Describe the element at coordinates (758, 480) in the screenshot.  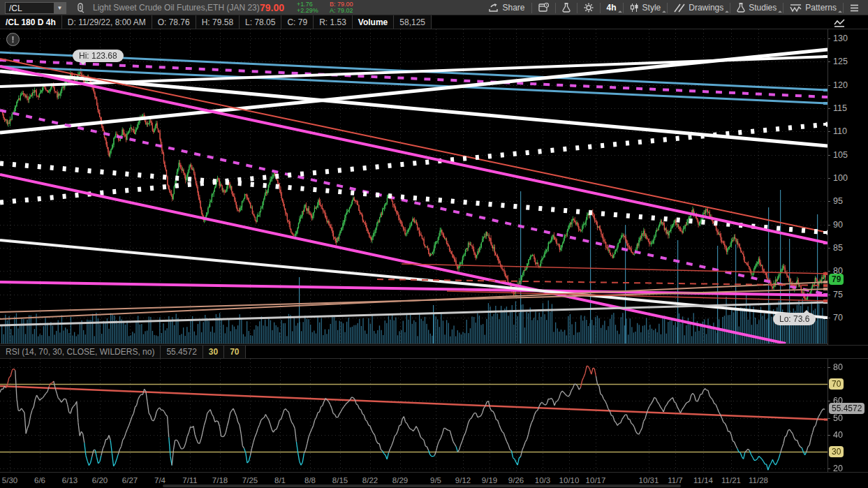
I see `x-axis-label: 11/28` at that location.